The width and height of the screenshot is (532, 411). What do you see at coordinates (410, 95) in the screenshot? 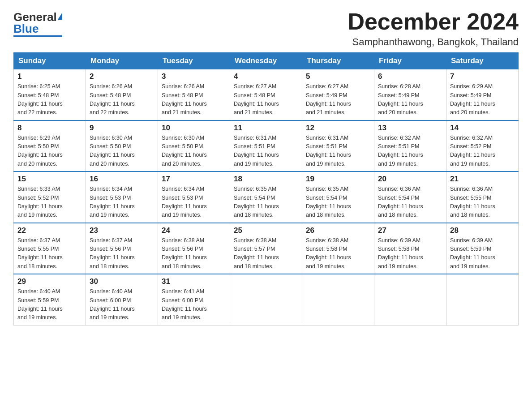
I see `calendar-cell: 6Sunrise: 6:28 AMSunset: 5:49 PMDaylight…` at bounding box center [410, 95].